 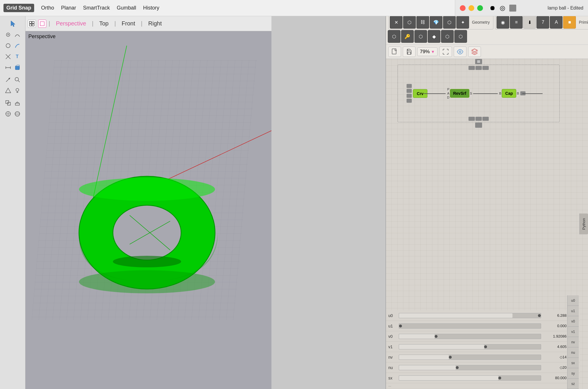 What do you see at coordinates (471, 8) in the screenshot?
I see `minimize-button` at bounding box center [471, 8].